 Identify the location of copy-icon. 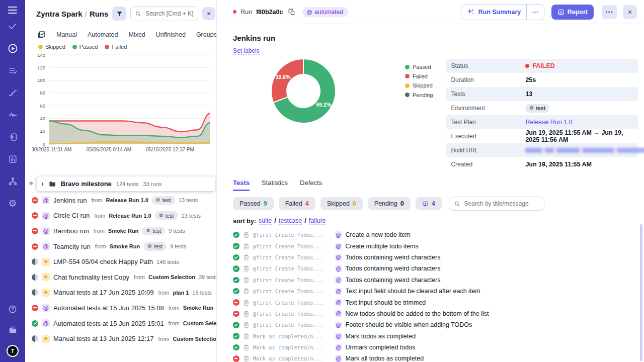
(292, 12).